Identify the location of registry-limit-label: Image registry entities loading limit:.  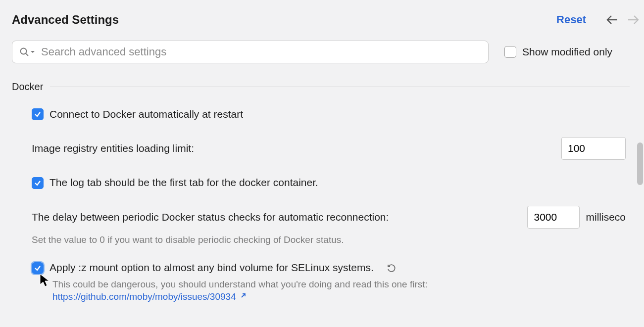
(113, 148).